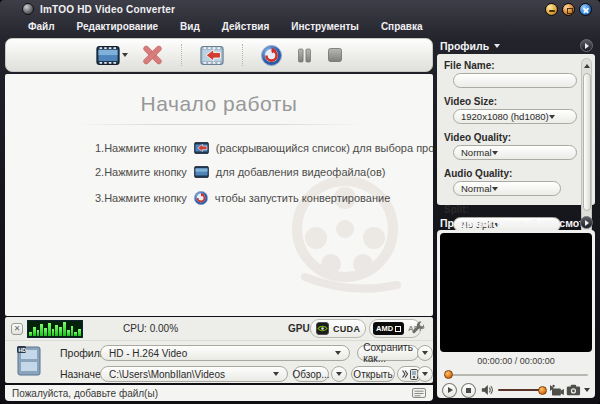  What do you see at coordinates (542, 390) in the screenshot?
I see `volume-knob` at bounding box center [542, 390].